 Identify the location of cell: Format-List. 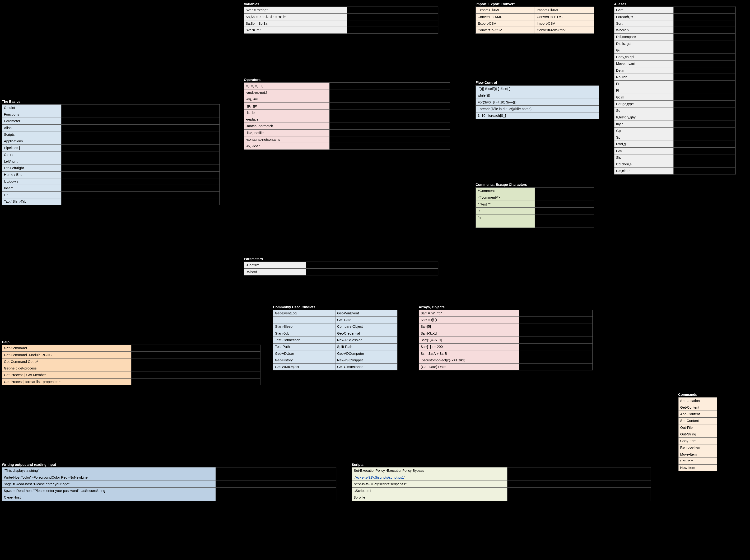
(704, 90).